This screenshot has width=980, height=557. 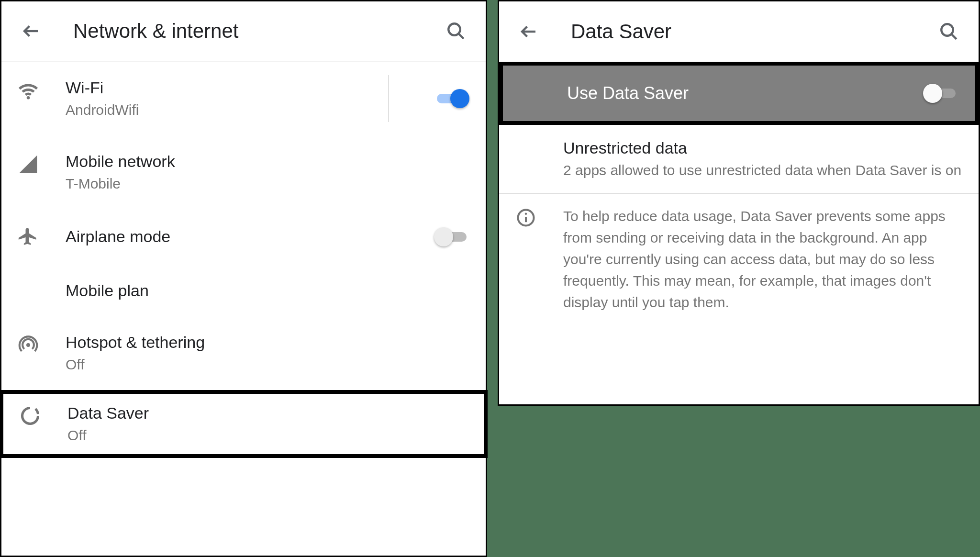 What do you see at coordinates (763, 170) in the screenshot?
I see `row-sub: 2 apps allowed to use unrestricted data …` at bounding box center [763, 170].